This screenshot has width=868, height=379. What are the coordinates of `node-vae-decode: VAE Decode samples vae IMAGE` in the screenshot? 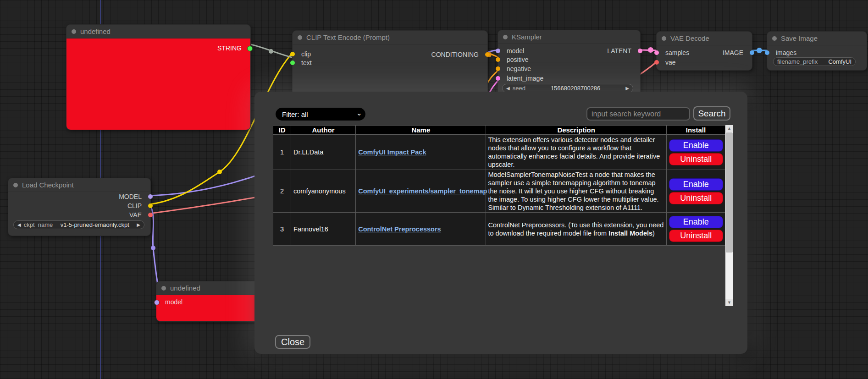 It's located at (704, 51).